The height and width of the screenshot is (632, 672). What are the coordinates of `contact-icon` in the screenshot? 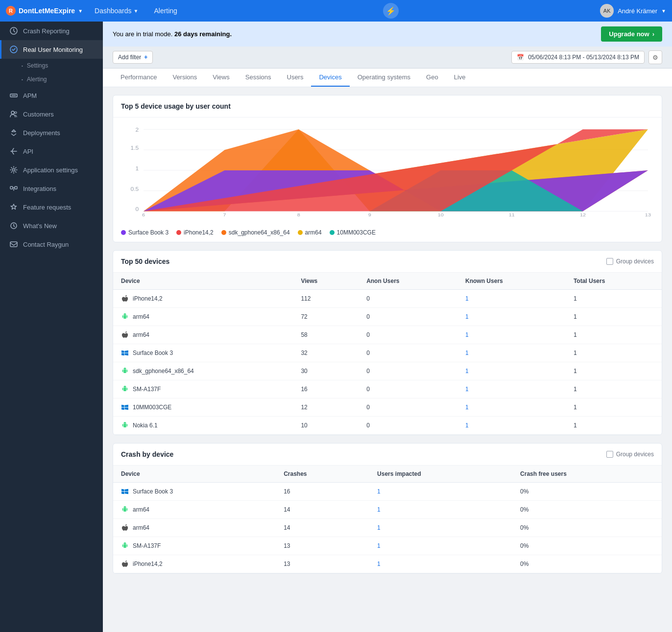 It's located at (14, 244).